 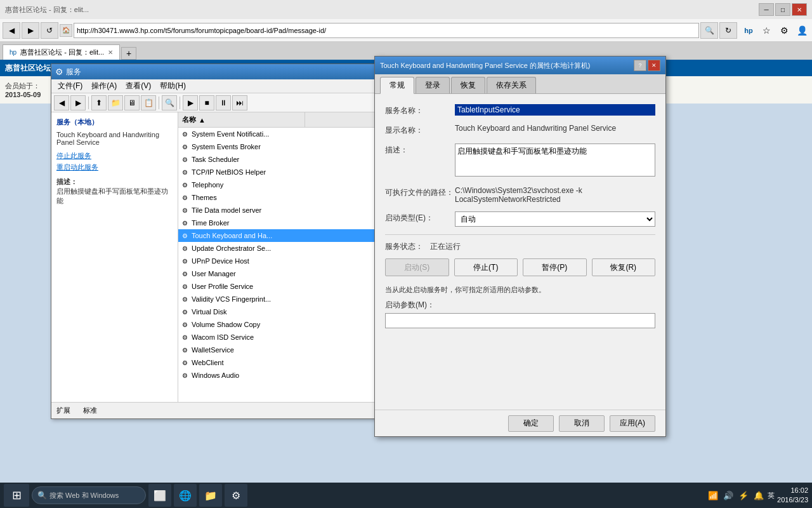 What do you see at coordinates (520, 423) in the screenshot?
I see `props-footer: 确定 取消 应用(A)` at bounding box center [520, 423].